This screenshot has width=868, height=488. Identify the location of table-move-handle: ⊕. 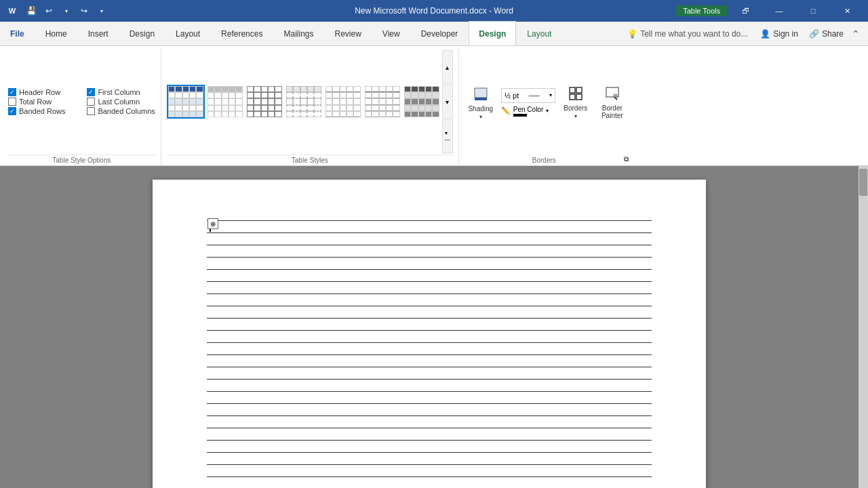
(213, 224).